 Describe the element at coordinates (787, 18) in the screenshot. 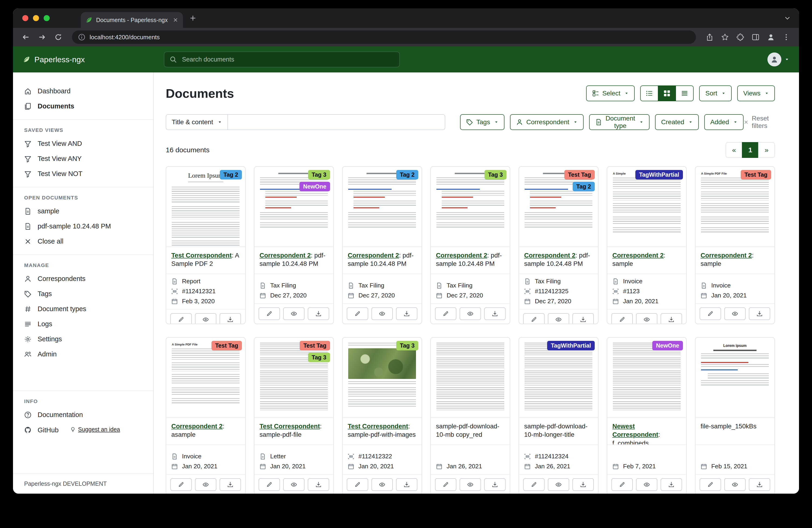

I see `tab-search-button` at that location.